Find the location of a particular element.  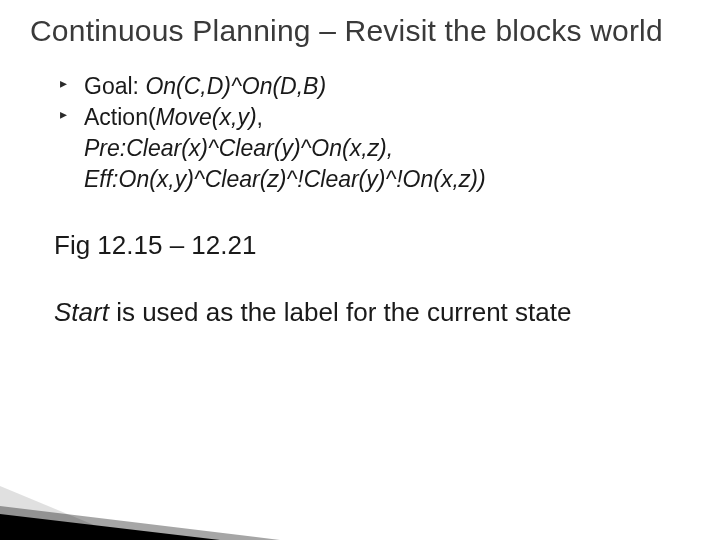

continuation-line: Eff:On(x,y)^Clear(z)^!Clear(y)^!On(x,z)) is located at coordinates (360, 180).